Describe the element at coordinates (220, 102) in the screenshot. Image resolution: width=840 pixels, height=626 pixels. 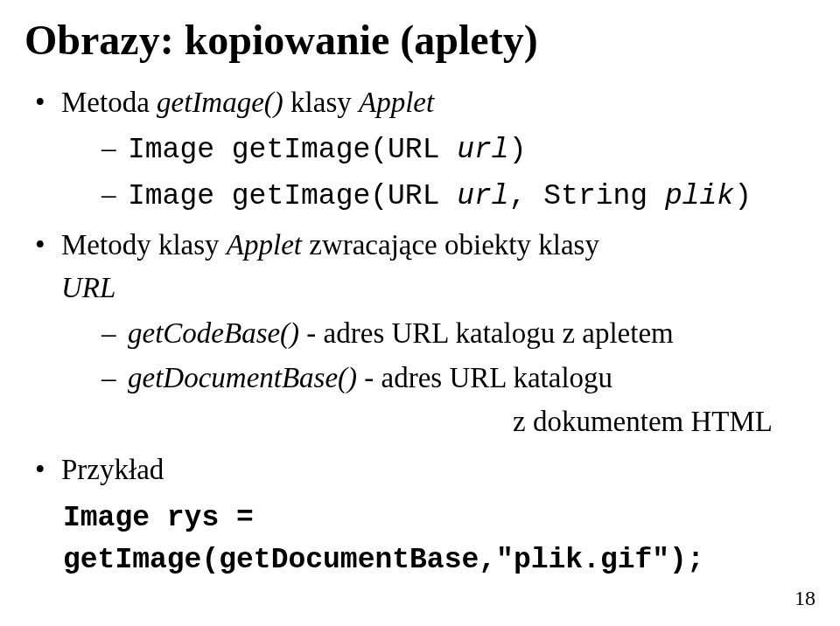
I see `method-name: getImage()` at that location.